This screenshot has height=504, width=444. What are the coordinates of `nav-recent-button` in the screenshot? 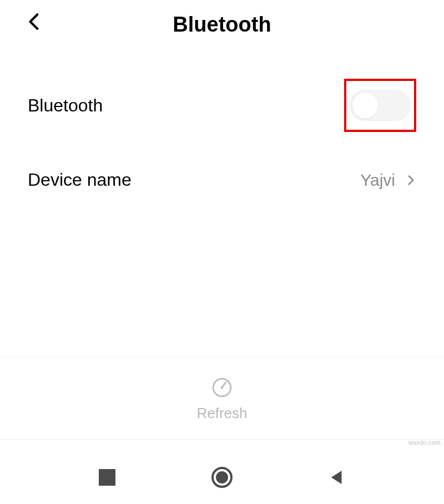 It's located at (107, 477).